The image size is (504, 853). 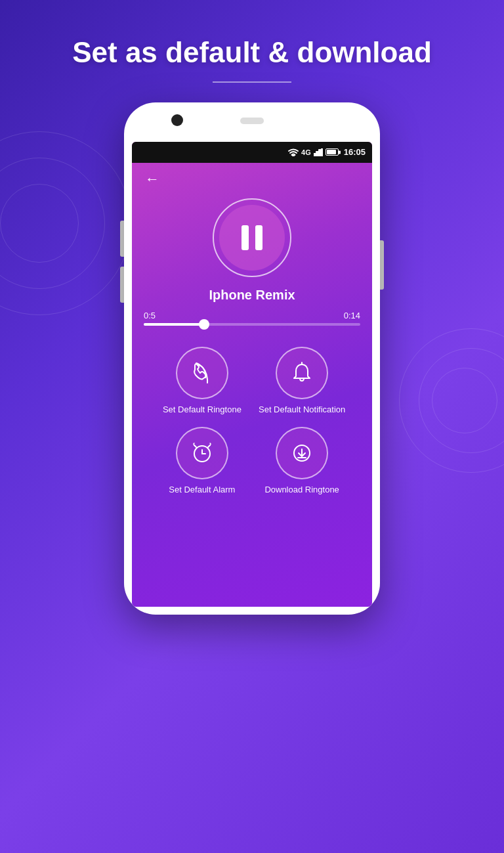 I want to click on alarm-icon, so click(x=202, y=453).